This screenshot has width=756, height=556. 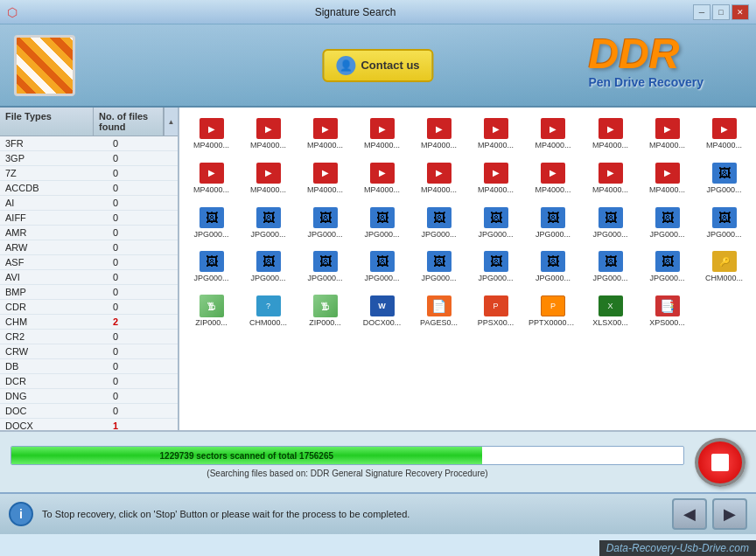 What do you see at coordinates (740, 12) in the screenshot?
I see `close-button: ✕` at bounding box center [740, 12].